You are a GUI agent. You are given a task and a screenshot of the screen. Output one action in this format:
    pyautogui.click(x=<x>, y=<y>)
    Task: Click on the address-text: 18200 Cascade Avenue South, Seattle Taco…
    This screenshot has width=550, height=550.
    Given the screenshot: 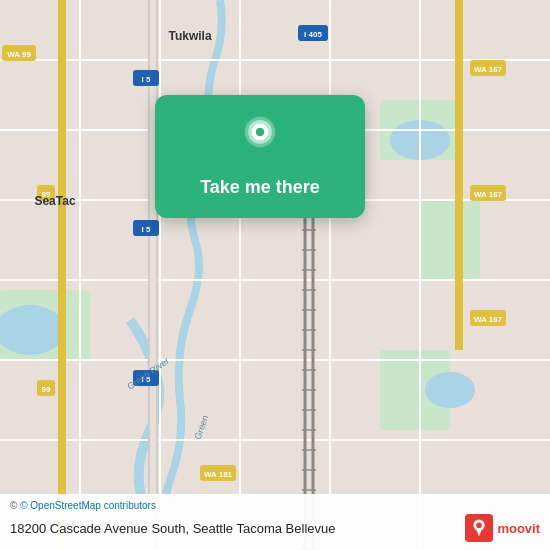 What is the action you would take?
    pyautogui.click(x=172, y=528)
    